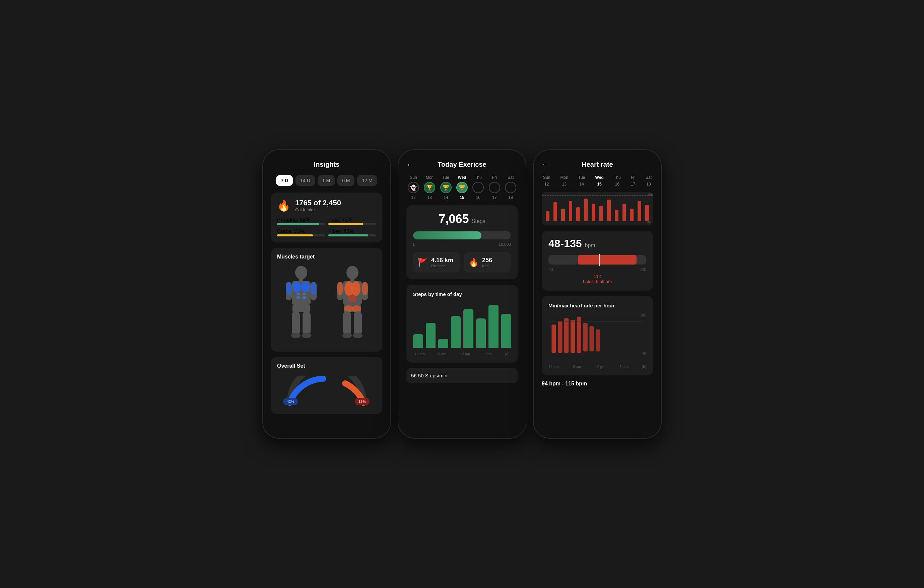 The width and height of the screenshot is (924, 588). What do you see at coordinates (617, 181) in the screenshot?
I see `hr-day-thu: Thu 16` at bounding box center [617, 181].